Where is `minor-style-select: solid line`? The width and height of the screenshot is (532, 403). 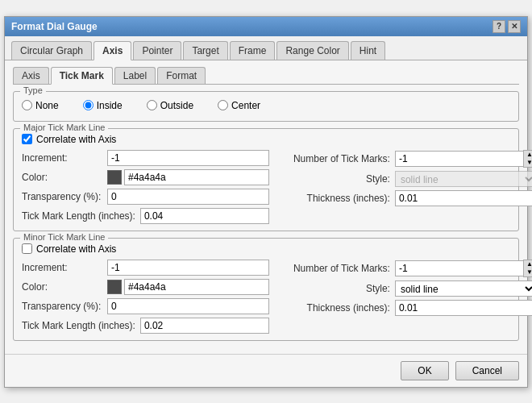 minor-style-select: solid line is located at coordinates (463, 289).